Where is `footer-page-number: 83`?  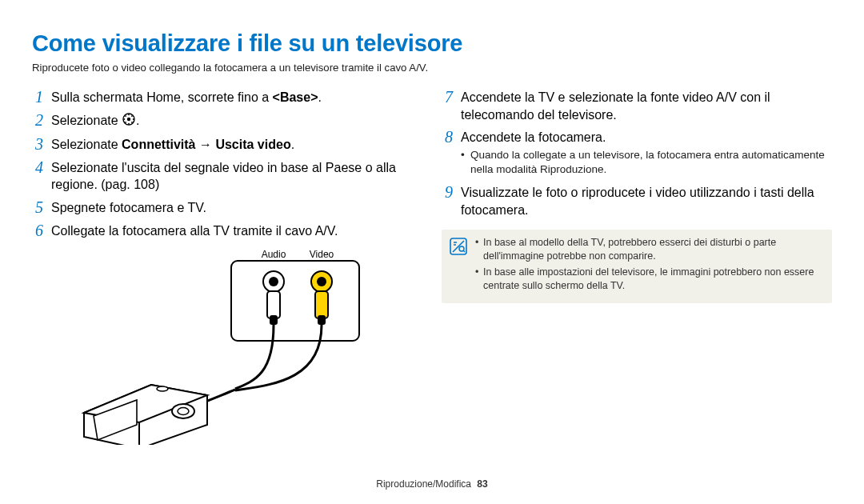
footer-page-number: 83 is located at coordinates (482, 484).